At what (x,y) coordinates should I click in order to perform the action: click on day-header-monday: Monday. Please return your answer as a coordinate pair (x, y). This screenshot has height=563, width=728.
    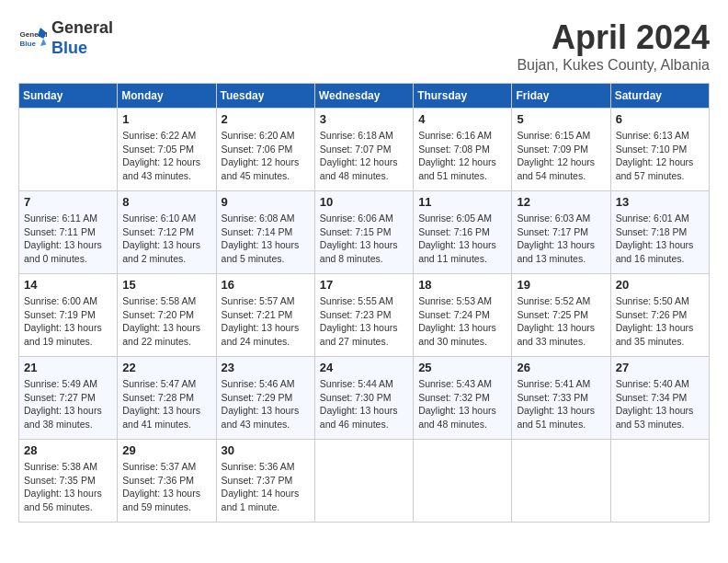
    Looking at the image, I should click on (167, 96).